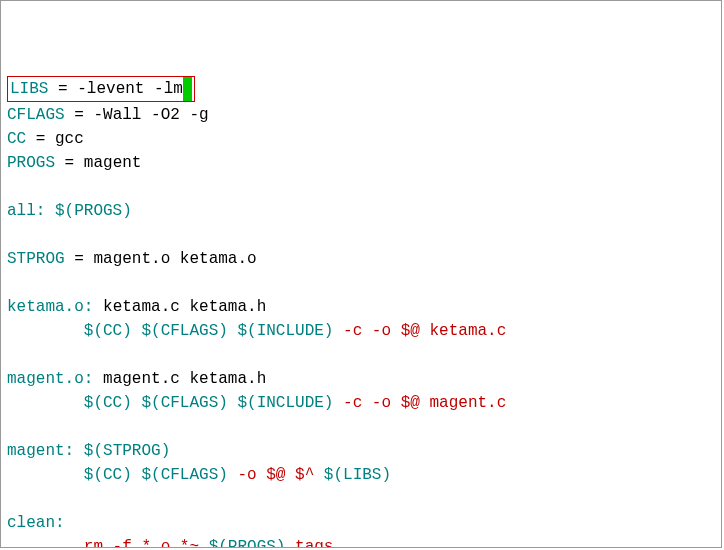 The height and width of the screenshot is (550, 724). What do you see at coordinates (468, 331) in the screenshot?
I see `cmd-file: ketama.c` at bounding box center [468, 331].